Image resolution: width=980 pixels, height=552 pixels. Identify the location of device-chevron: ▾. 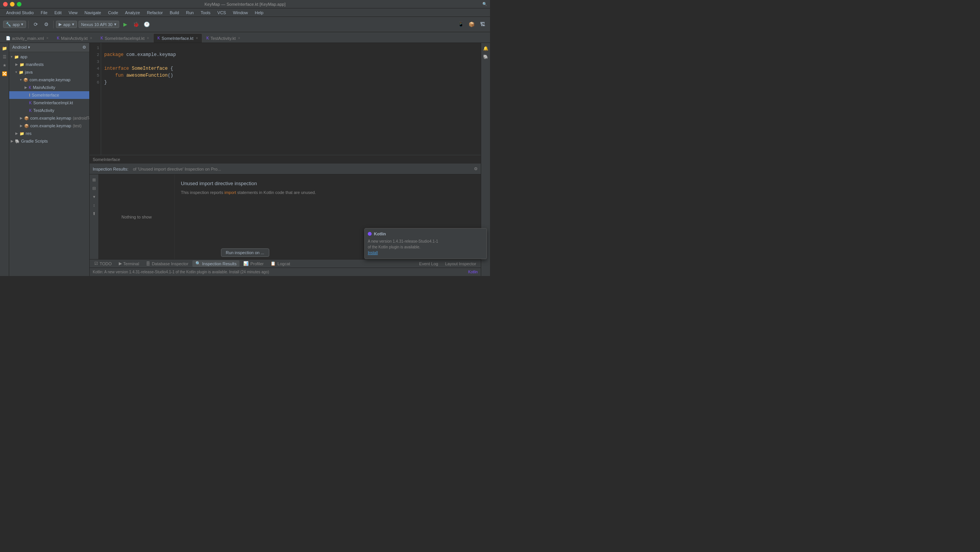
(115, 25).